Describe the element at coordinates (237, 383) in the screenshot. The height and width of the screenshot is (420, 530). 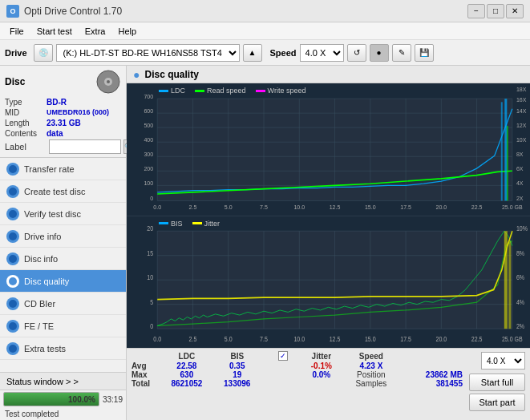
I see `total-bis: 133096` at that location.